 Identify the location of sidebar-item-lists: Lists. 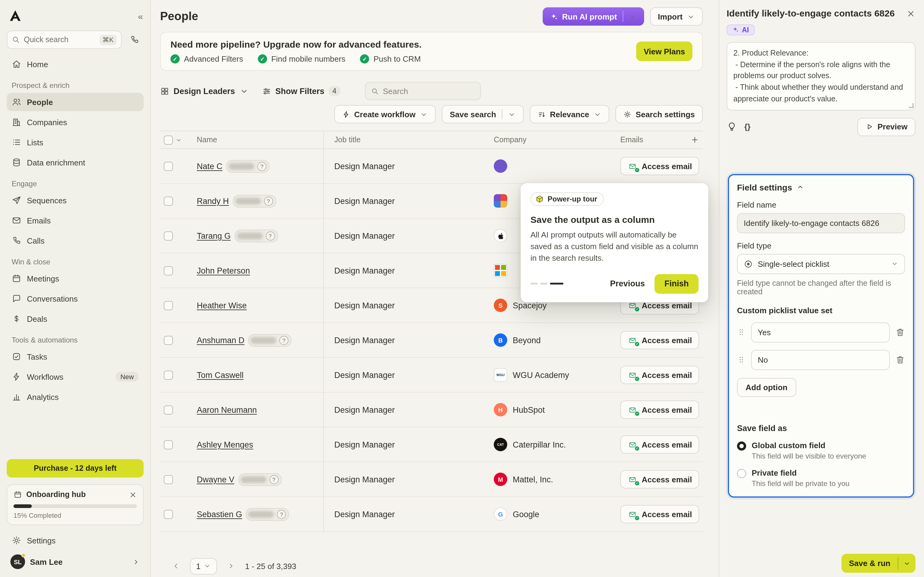
(75, 142).